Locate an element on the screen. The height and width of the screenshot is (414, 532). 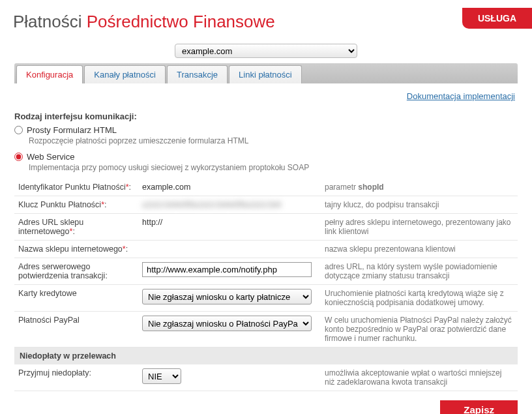
url-hint: pełny adres sklepu internetowego, prezen… is located at coordinates (419, 227).